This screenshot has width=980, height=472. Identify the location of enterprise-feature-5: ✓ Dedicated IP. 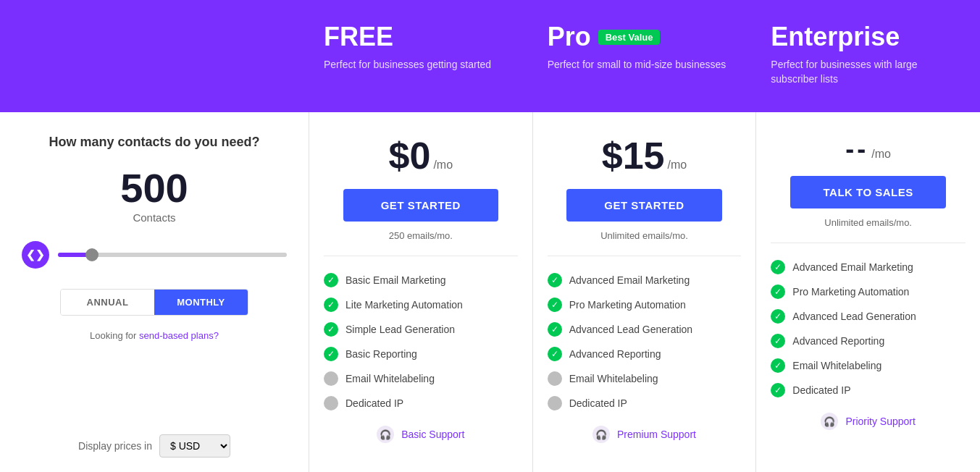
(868, 390).